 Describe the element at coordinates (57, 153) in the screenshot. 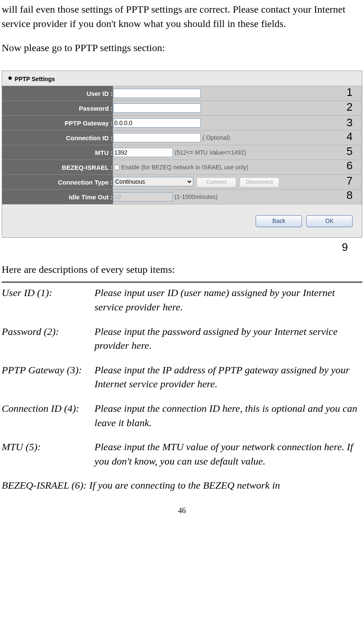

I see `mtu-label: MTU :` at that location.